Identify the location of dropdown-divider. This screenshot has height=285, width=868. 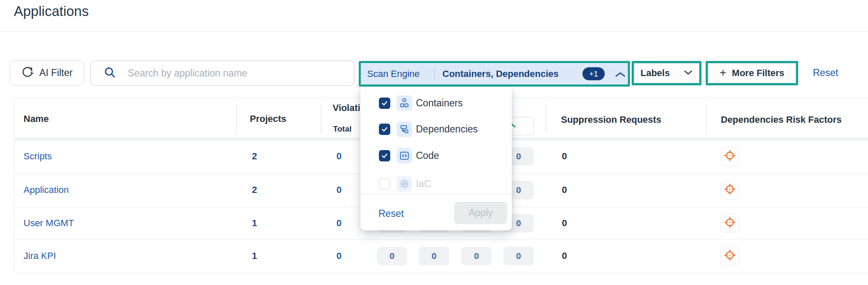
(436, 194).